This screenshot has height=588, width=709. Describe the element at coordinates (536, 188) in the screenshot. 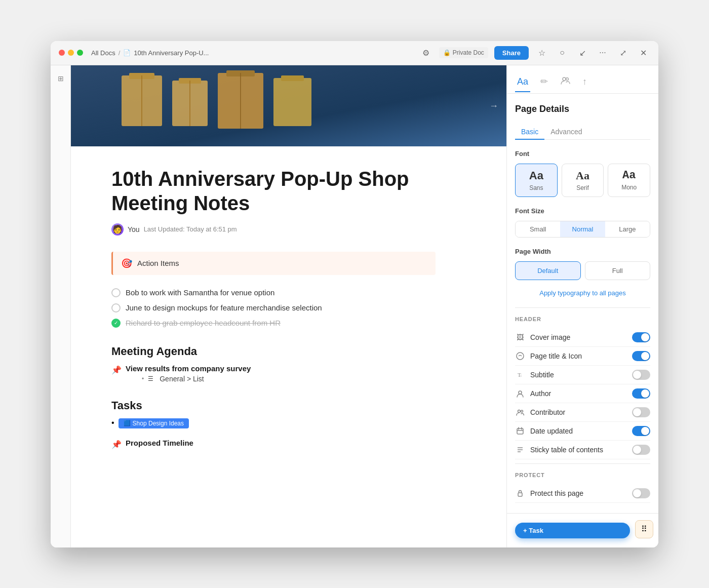

I see `font-sans-label: Sans` at that location.